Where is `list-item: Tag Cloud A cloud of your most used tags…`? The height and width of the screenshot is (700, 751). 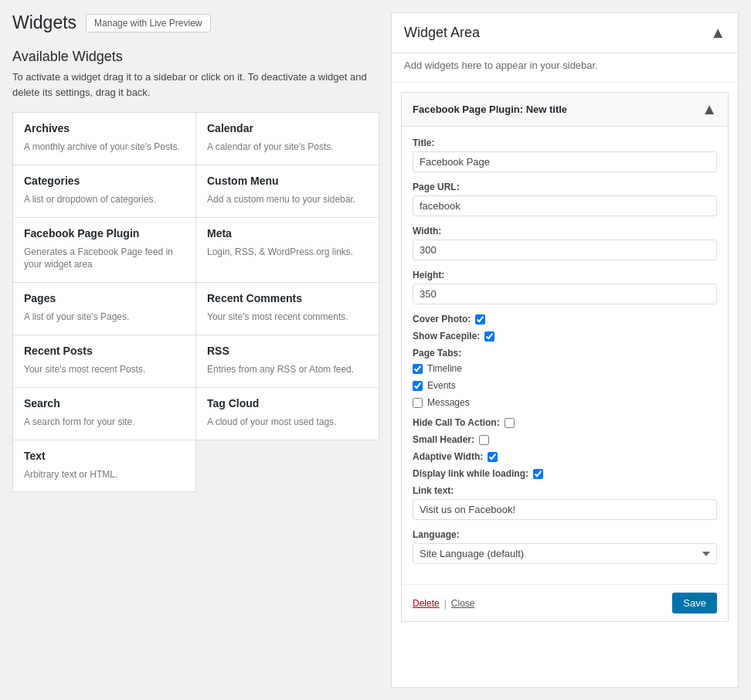
list-item: Tag Cloud A cloud of your most used tags… is located at coordinates (287, 414).